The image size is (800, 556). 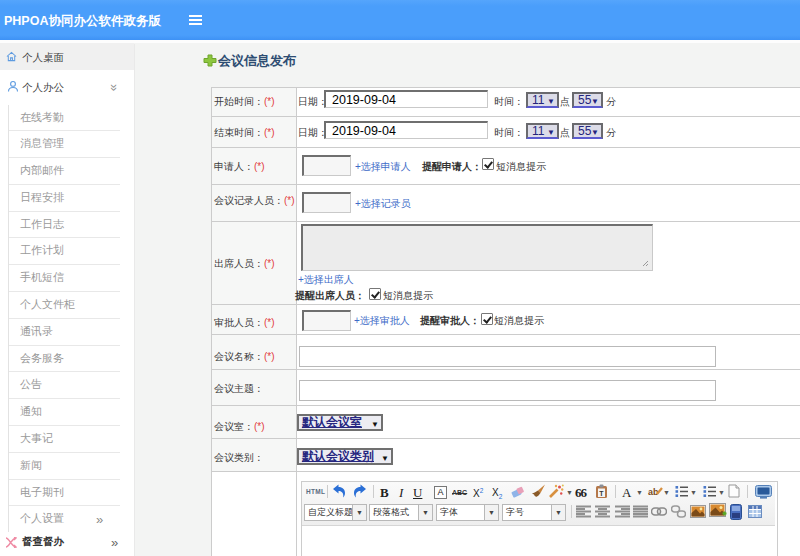 What do you see at coordinates (602, 494) in the screenshot?
I see `svg-text: T` at bounding box center [602, 494].